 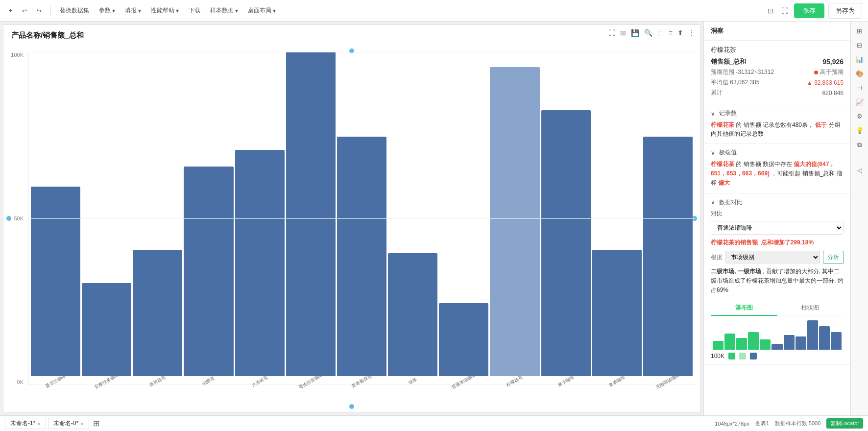 What do you see at coordinates (651, 33) in the screenshot?
I see `chart-toolbar: ⛶ ⊞ 💾 🔍 ⬚ ≡ ⬆ ⋮` at bounding box center [651, 33].